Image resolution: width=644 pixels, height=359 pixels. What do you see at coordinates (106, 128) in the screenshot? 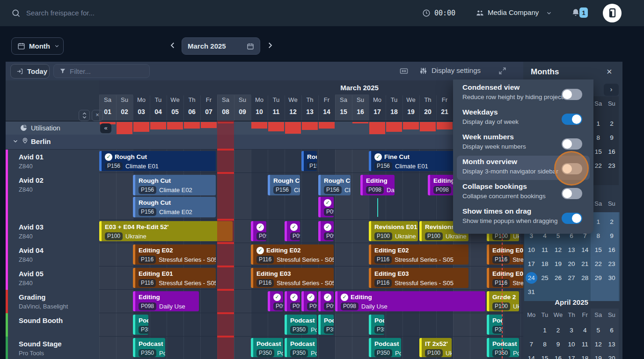
I see `collapse-sidebar-button: «` at bounding box center [106, 128].